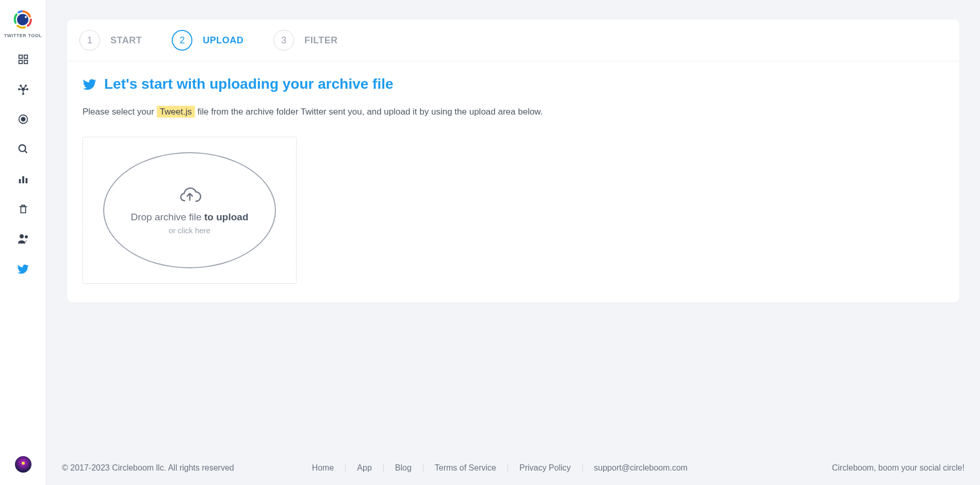  I want to click on footer-link-home: Home, so click(323, 468).